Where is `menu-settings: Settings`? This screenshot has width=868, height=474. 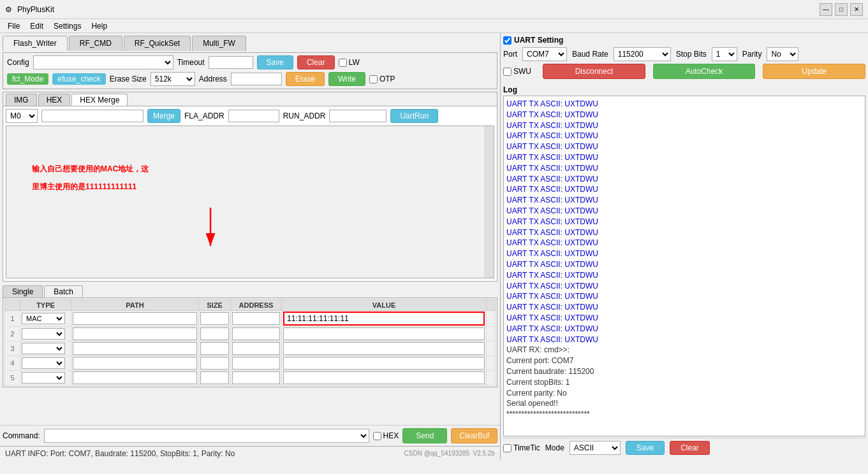 menu-settings: Settings is located at coordinates (68, 26).